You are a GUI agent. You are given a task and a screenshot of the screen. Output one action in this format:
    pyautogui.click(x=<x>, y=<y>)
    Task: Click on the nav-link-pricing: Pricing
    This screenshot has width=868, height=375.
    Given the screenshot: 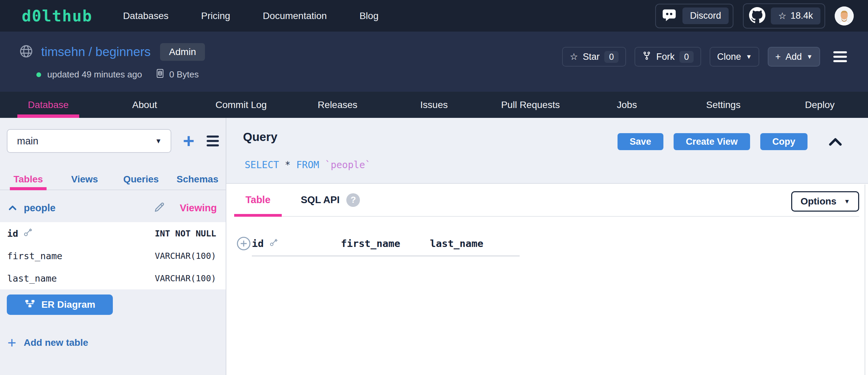 What is the action you would take?
    pyautogui.click(x=216, y=16)
    